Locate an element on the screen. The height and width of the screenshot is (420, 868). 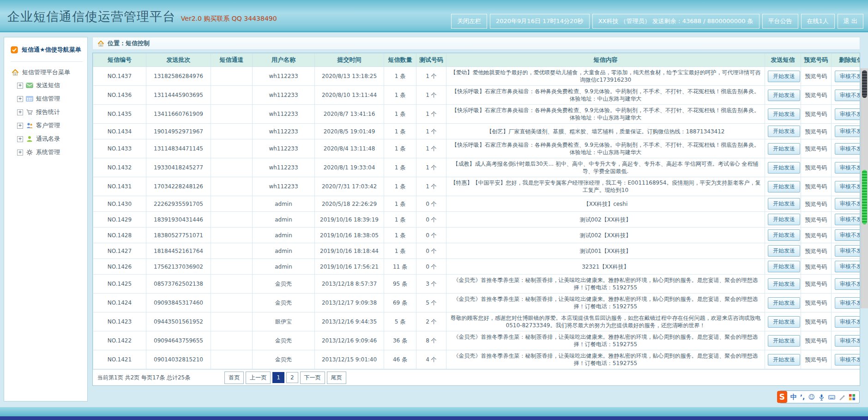
online-users-button: 在线1人 is located at coordinates (818, 21).